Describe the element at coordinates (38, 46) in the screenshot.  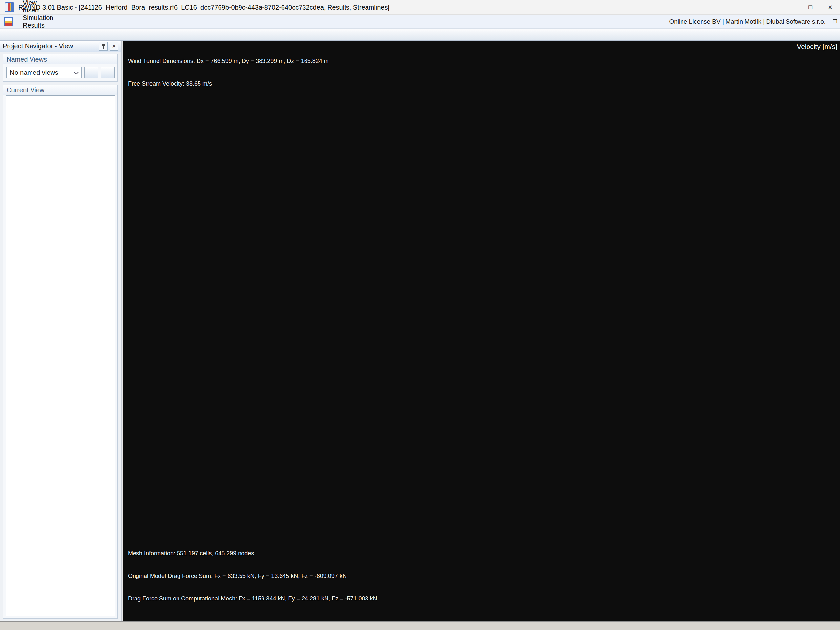
I see `panel-title: Project Navigator - View` at that location.